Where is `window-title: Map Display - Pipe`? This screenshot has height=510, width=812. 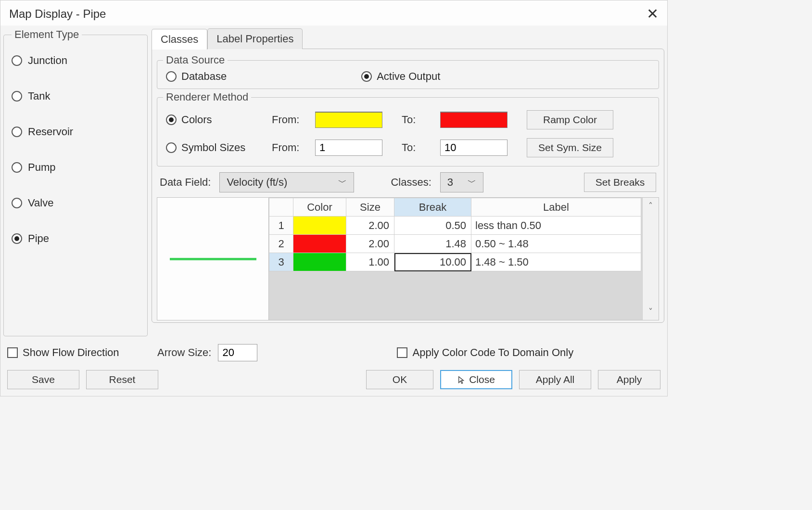 window-title: Map Display - Pipe is located at coordinates (58, 14).